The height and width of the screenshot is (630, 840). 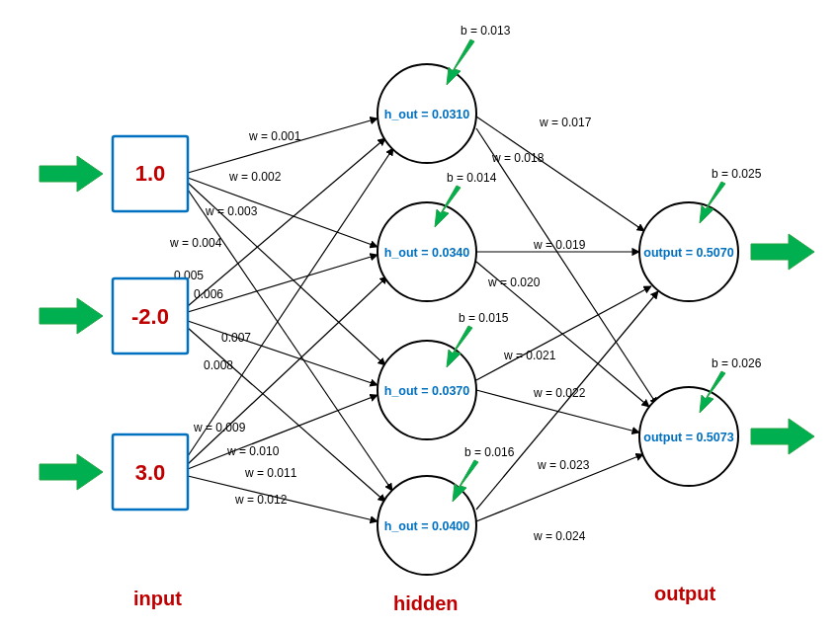 I want to click on weight-h1-o1: w = 0.017, so click(x=565, y=122).